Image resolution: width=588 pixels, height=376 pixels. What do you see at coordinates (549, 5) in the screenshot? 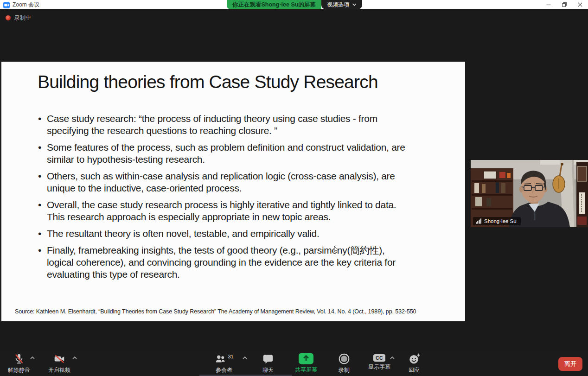
I see `minimize-icon` at bounding box center [549, 5].